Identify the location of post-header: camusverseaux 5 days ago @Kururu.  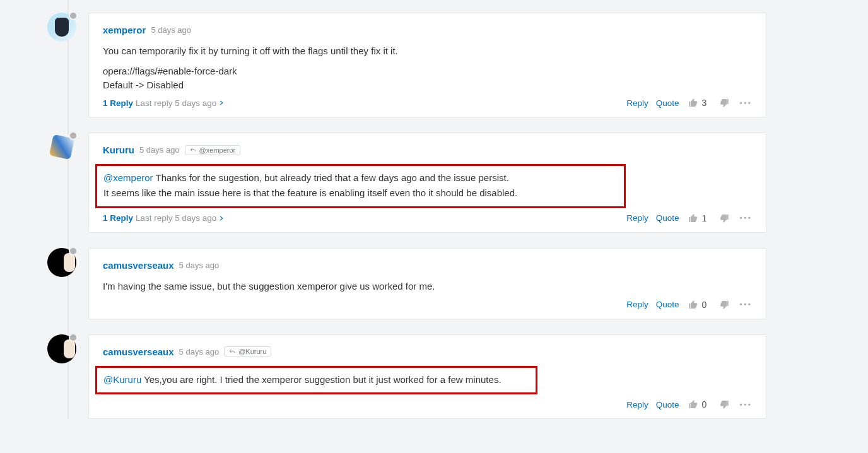
(428, 352).